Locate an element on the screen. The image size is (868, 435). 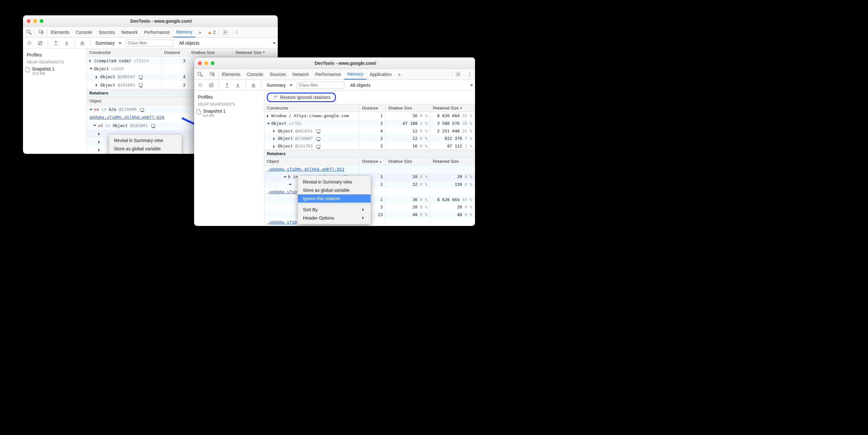
constructor-row: Object @241763 2 16 0 % 87 112 1 % is located at coordinates (370, 146).